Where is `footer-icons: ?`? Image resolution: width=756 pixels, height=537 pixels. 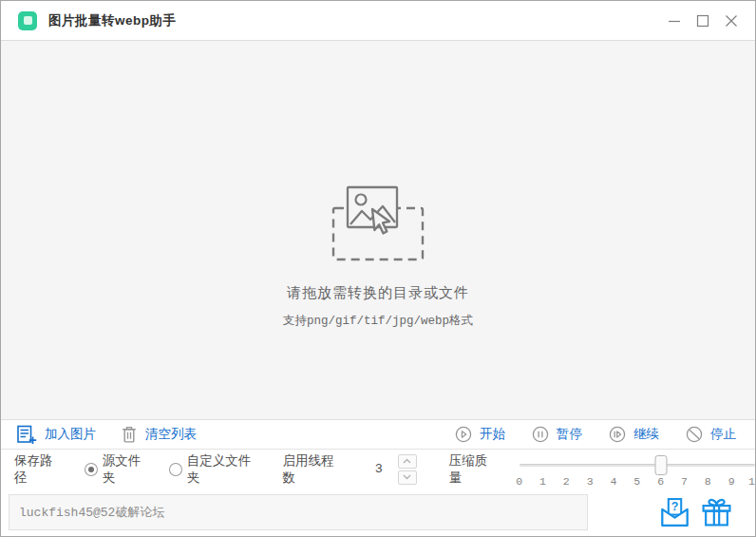
footer-icons: ? is located at coordinates (696, 513).